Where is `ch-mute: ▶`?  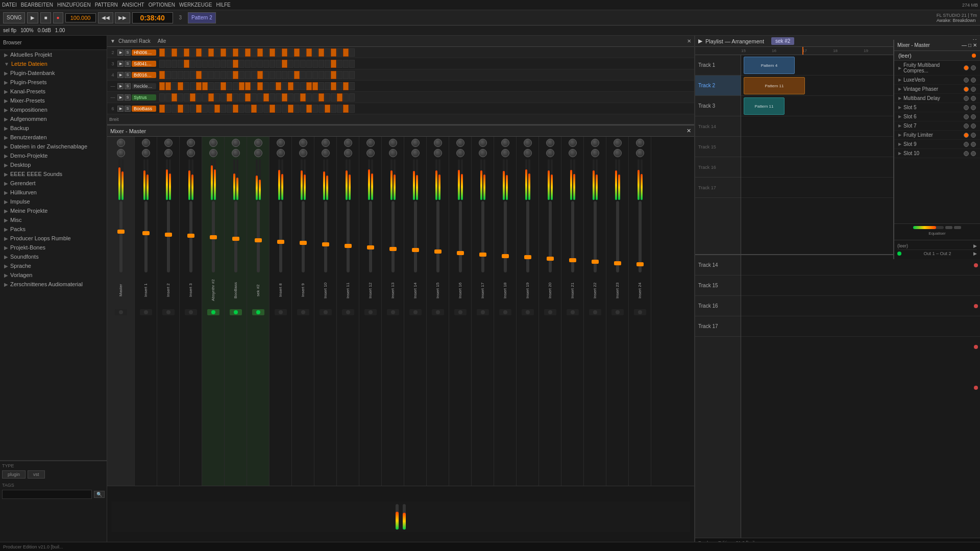 ch-mute: ▶ is located at coordinates (120, 64).